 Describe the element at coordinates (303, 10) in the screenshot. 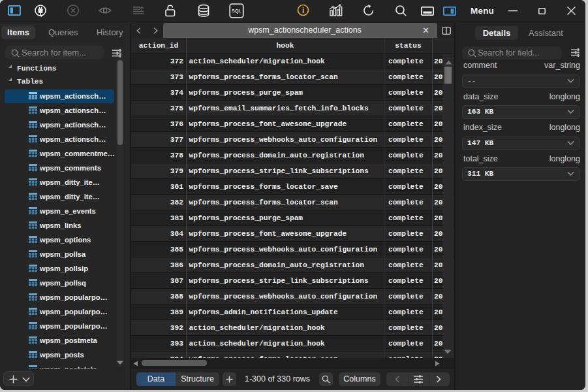

I see `svg-text: i` at that location.